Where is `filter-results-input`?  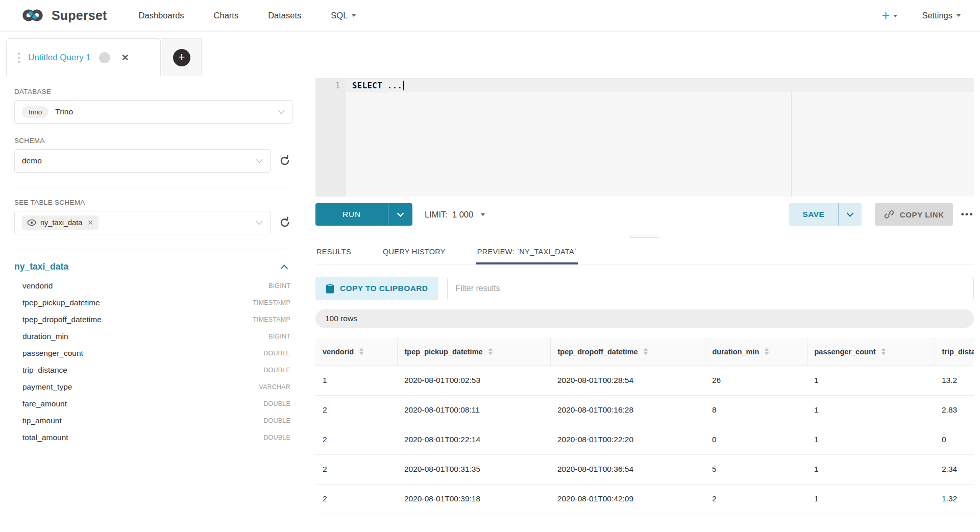 filter-results-input is located at coordinates (710, 288).